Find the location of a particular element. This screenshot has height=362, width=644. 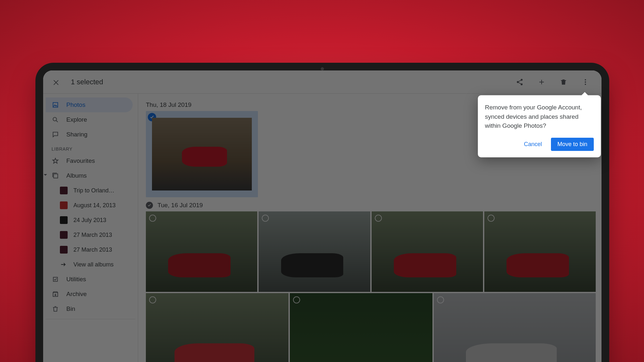

album-icon is located at coordinates (55, 176).